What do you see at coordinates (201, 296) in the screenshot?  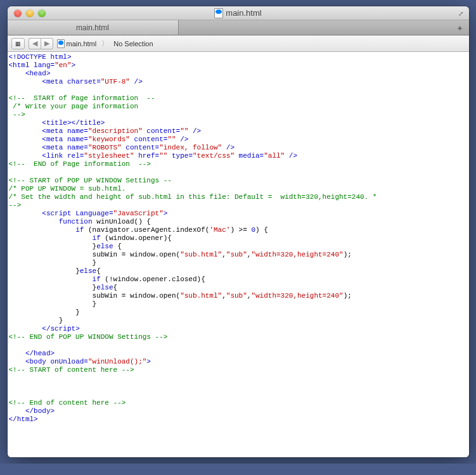 I see `code-token: "sub.html"` at bounding box center [201, 296].